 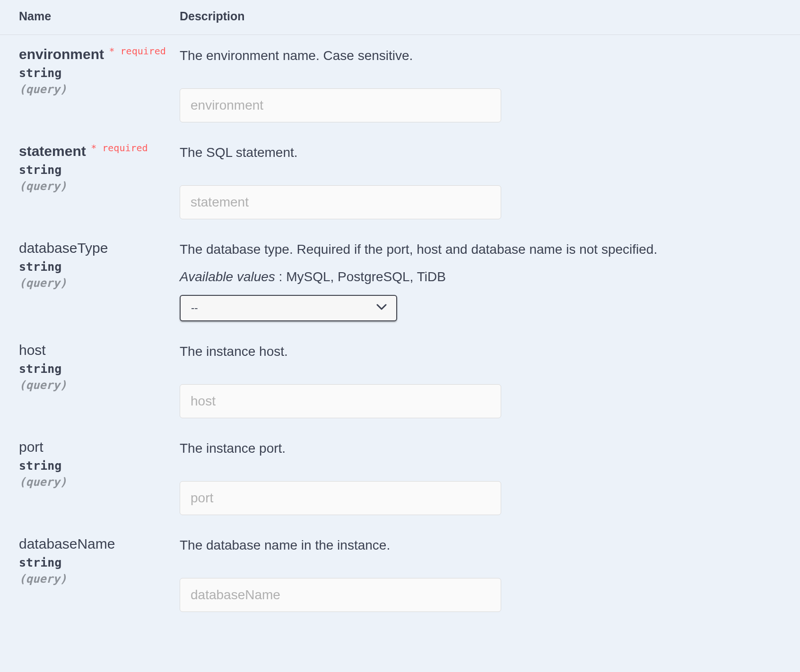 What do you see at coordinates (400, 181) in the screenshot?
I see `param-row-statement: statement * required string (query) The …` at bounding box center [400, 181].